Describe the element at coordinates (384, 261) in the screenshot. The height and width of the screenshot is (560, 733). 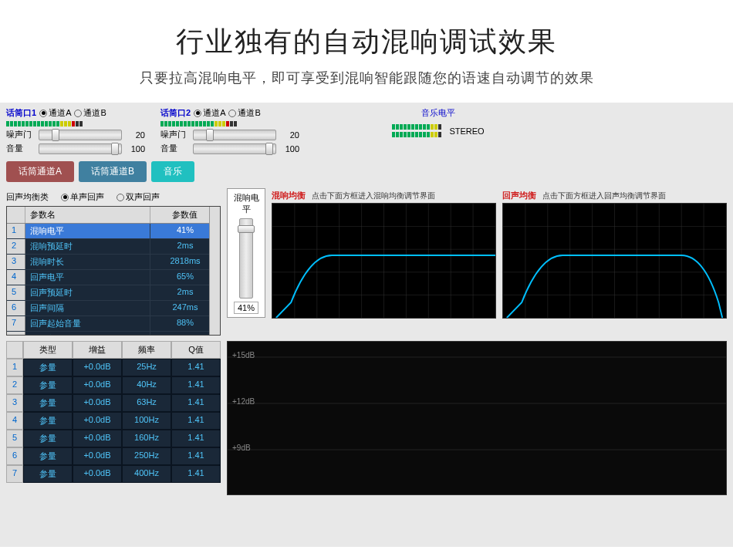
I see `reverb-eq-graph` at that location.